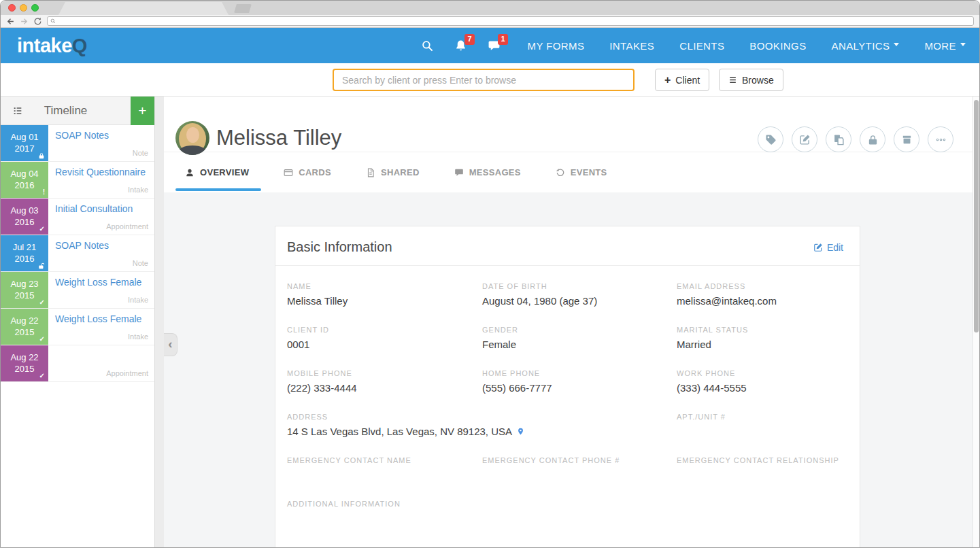 The image size is (980, 548). What do you see at coordinates (945, 46) in the screenshot?
I see `nav-more: MORE` at bounding box center [945, 46].